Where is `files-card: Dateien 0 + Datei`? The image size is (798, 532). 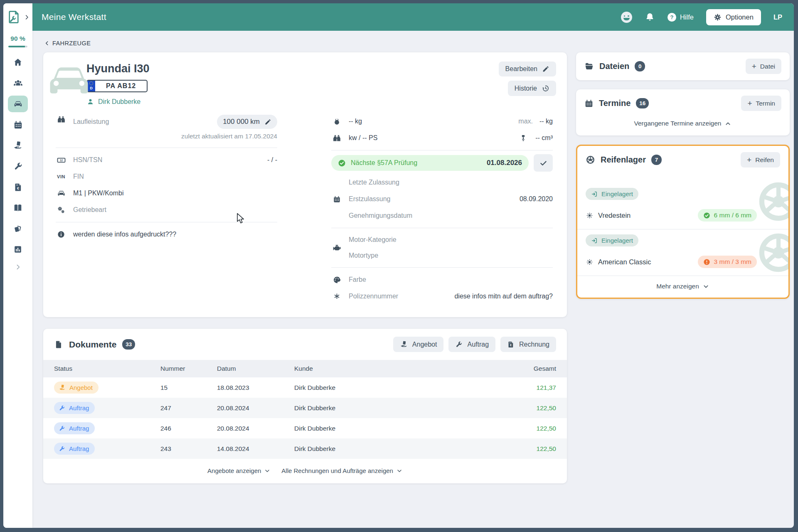
files-card: Dateien 0 + Datei is located at coordinates (683, 66).